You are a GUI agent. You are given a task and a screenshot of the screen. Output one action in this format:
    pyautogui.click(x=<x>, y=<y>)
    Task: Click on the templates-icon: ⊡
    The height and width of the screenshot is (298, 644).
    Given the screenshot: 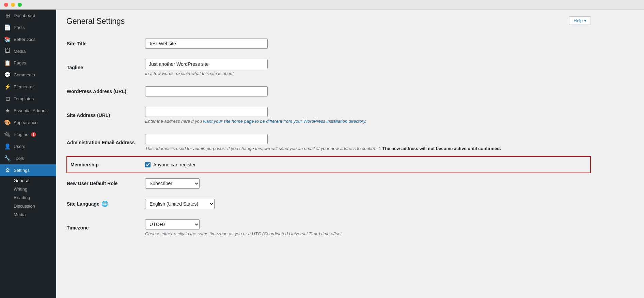 What is the action you would take?
    pyautogui.click(x=7, y=99)
    